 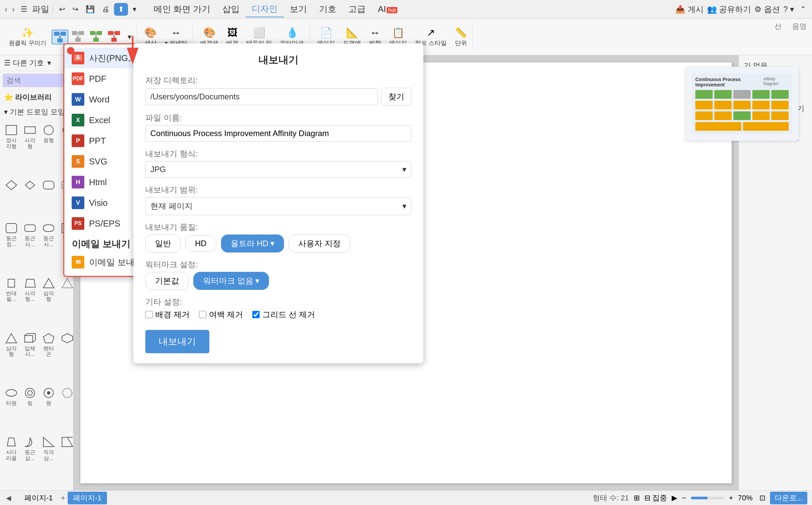 What do you see at coordinates (265, 9) in the screenshot?
I see `menu-design: 디자인` at bounding box center [265, 9].